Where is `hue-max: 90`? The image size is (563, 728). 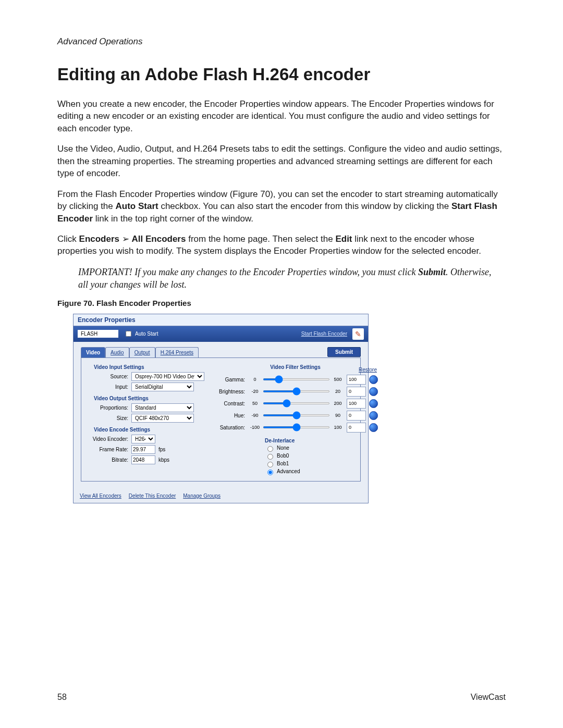 hue-max: 90 is located at coordinates (338, 415).